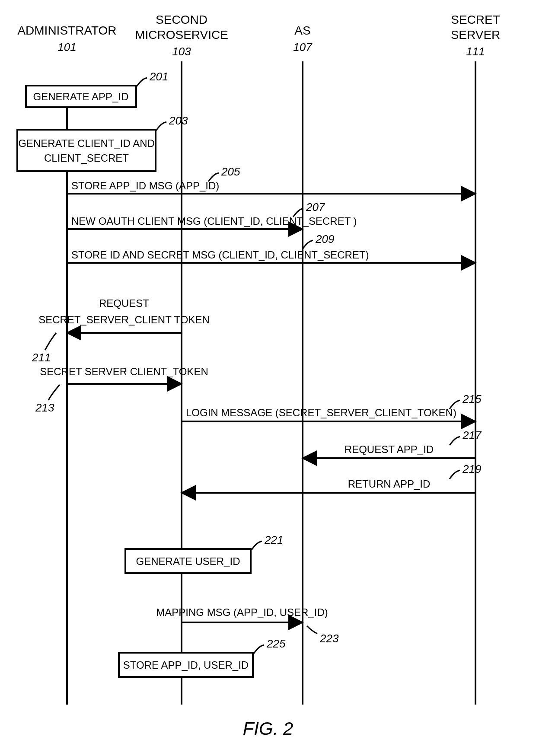 This screenshot has height=756, width=536. What do you see at coordinates (303, 47) in the screenshot?
I see `lane-as-id: 107` at bounding box center [303, 47].